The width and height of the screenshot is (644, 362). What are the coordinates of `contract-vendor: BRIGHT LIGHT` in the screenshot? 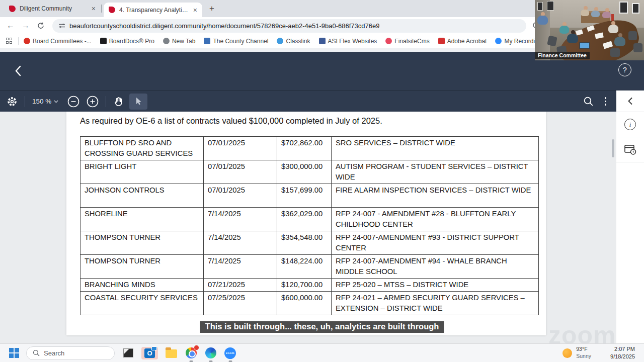 It's located at (142, 172).